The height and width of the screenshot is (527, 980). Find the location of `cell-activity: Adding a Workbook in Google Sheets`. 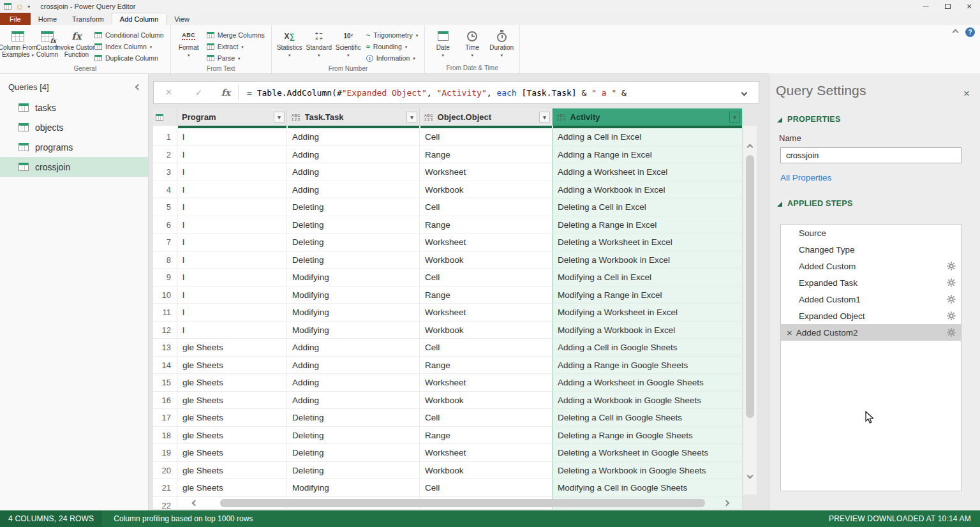

cell-activity: Adding a Workbook in Google Sheets is located at coordinates (648, 401).